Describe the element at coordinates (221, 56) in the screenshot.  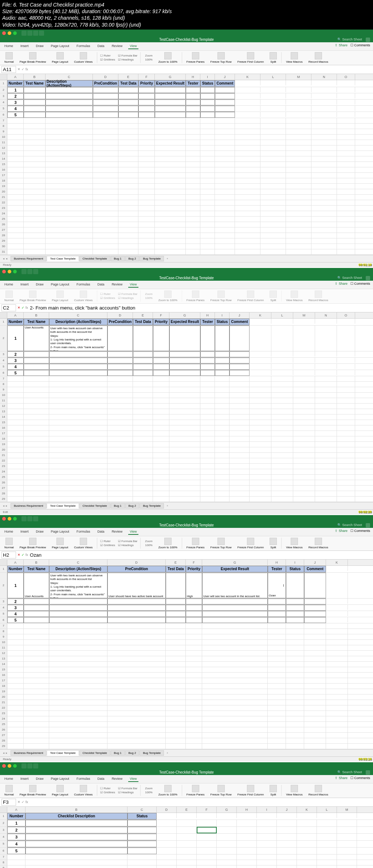
I see `freeze-top-icon` at that location.